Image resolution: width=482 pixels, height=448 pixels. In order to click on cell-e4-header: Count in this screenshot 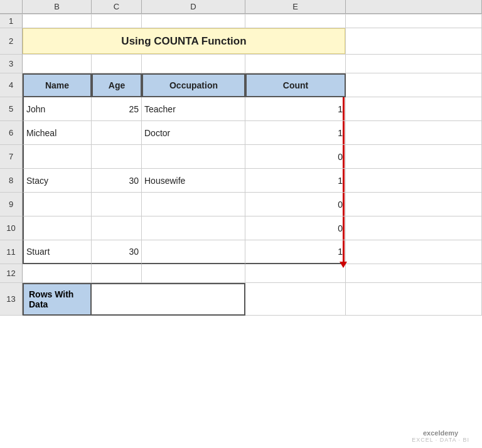, I will do `click(296, 85)`.